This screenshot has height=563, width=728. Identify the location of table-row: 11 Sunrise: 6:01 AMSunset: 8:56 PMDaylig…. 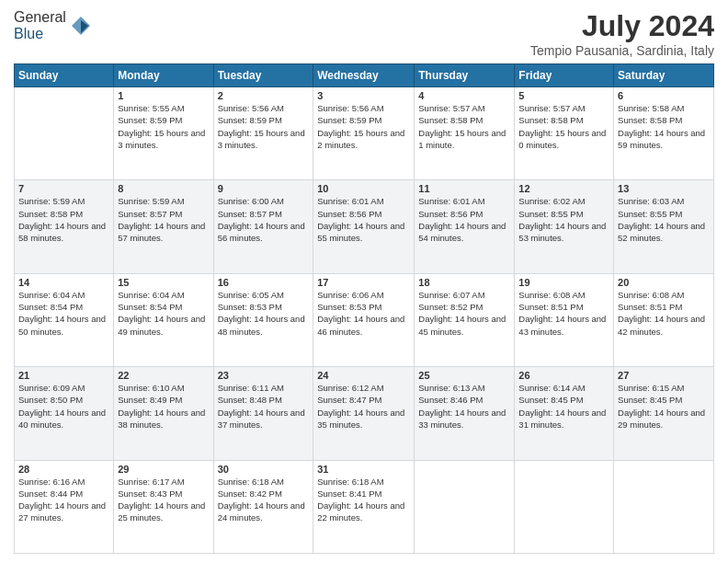
(465, 226).